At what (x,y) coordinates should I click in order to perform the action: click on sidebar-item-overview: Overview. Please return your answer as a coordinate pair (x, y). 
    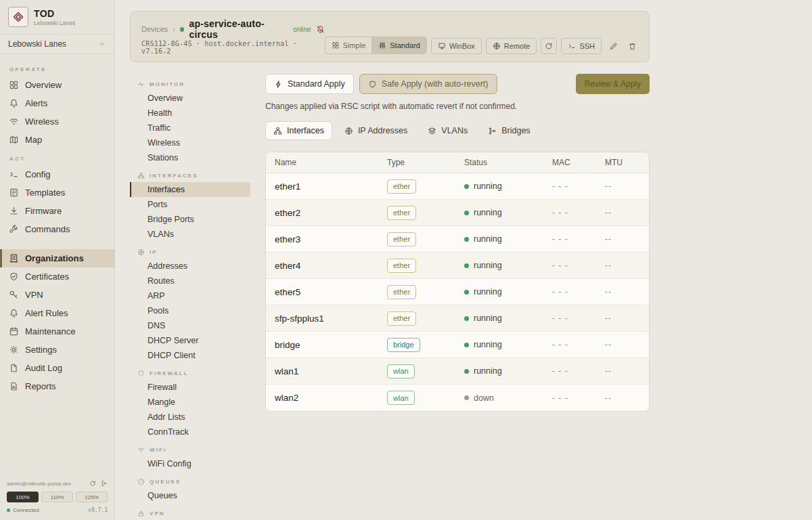
    Looking at the image, I should click on (57, 85).